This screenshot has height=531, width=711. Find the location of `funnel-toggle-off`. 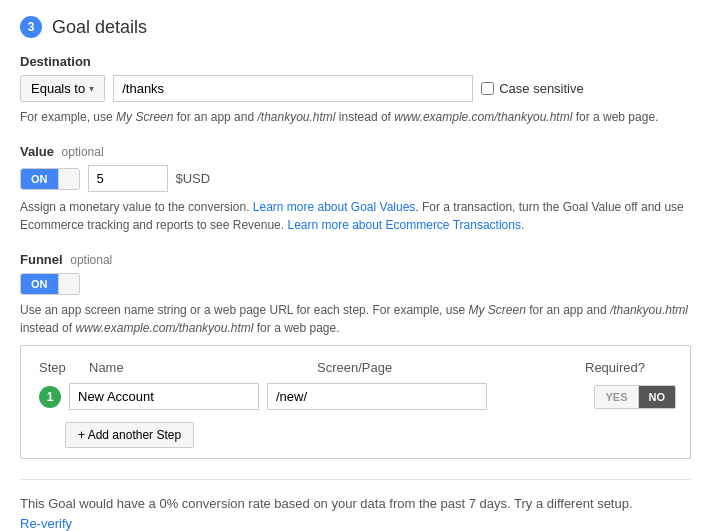

funnel-toggle-off is located at coordinates (68, 284).